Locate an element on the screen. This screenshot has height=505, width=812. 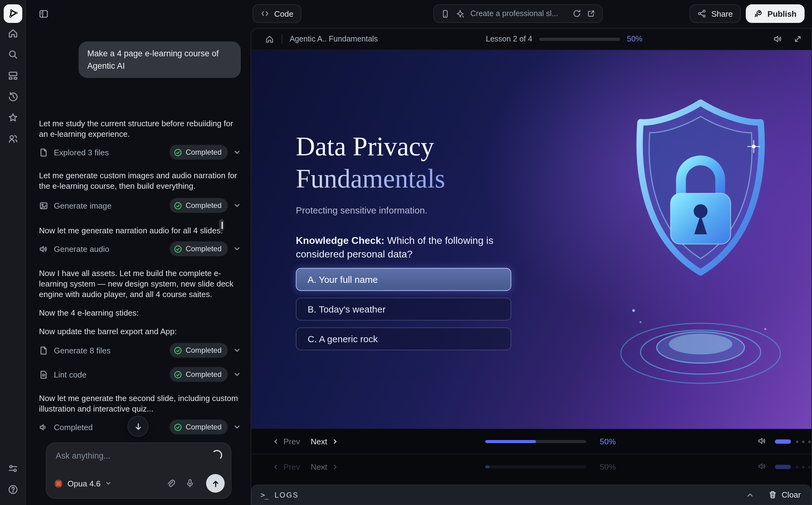
sidebar-item-team is located at coordinates (13, 139).